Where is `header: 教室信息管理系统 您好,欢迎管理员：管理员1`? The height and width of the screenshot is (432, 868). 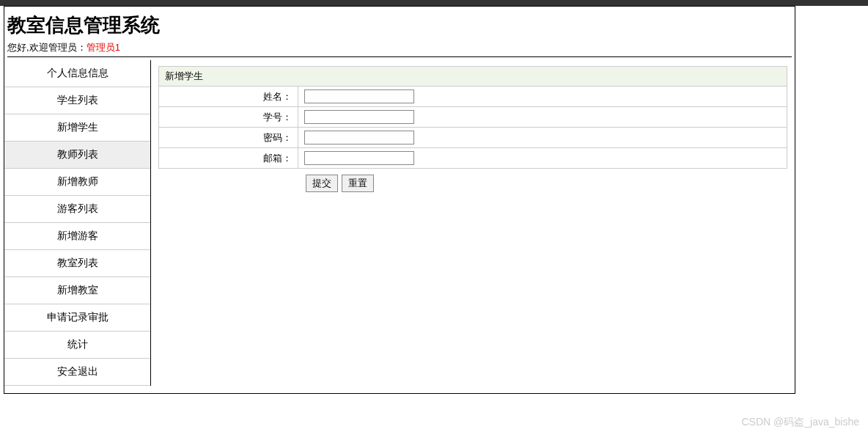
header: 教室信息管理系统 您好,欢迎管理员：管理员1 is located at coordinates (400, 34).